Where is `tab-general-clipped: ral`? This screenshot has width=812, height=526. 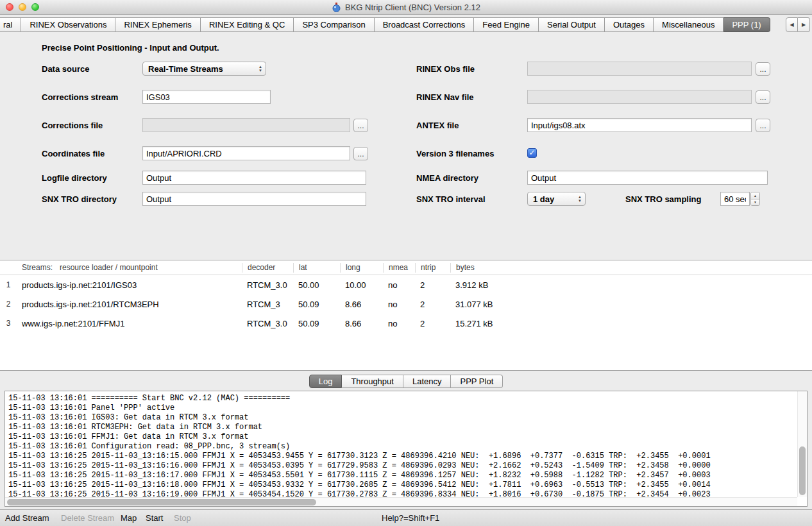
tab-general-clipped: ral is located at coordinates (10, 24).